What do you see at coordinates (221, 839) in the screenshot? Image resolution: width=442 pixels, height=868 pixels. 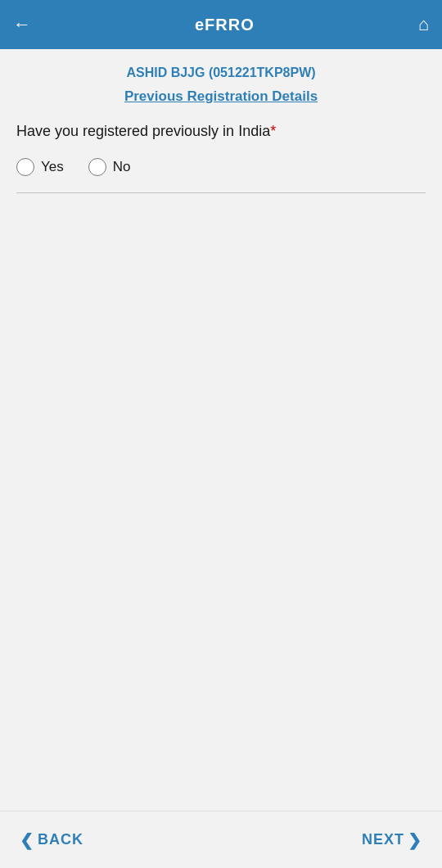 I see `footer: ❮ BACK NEXT ❯` at bounding box center [221, 839].